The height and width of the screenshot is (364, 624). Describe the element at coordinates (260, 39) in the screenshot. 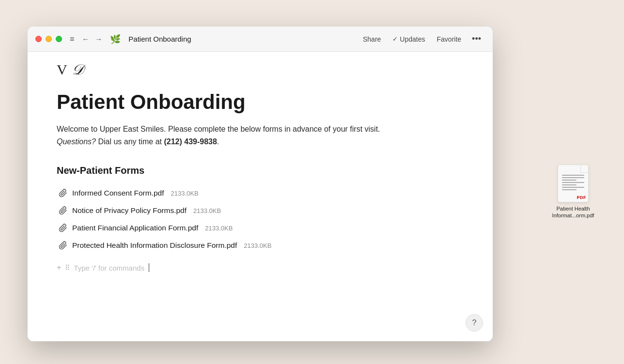

I see `titlebar: ≡ ← → 🌿 Patient Onboarding Share ✓ Updat…` at that location.